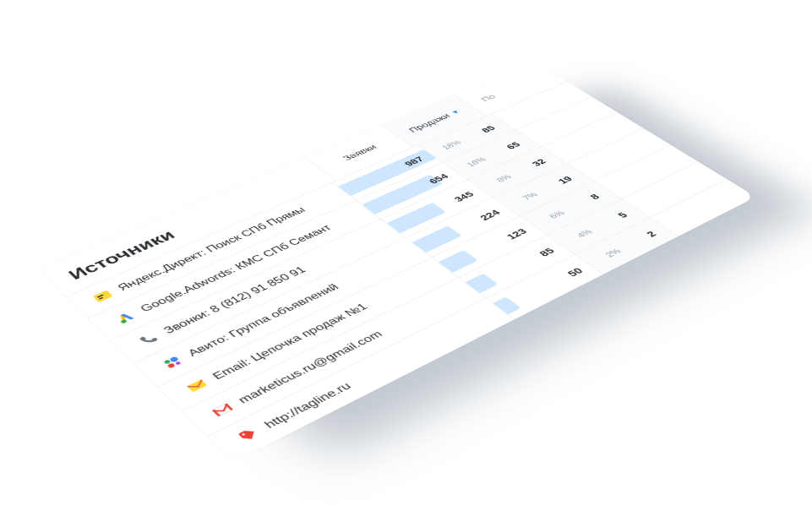 This screenshot has width=812, height=505. I want to click on phone-icon, so click(148, 339).